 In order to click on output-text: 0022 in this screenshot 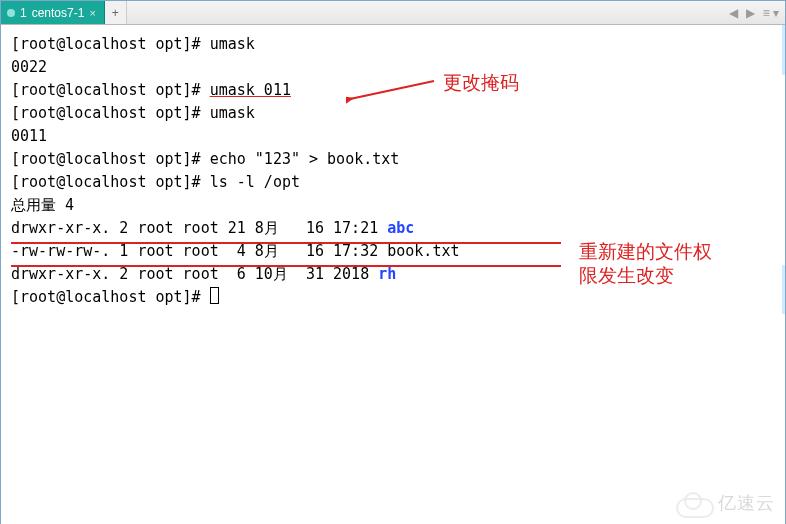, I will do `click(29, 67)`.